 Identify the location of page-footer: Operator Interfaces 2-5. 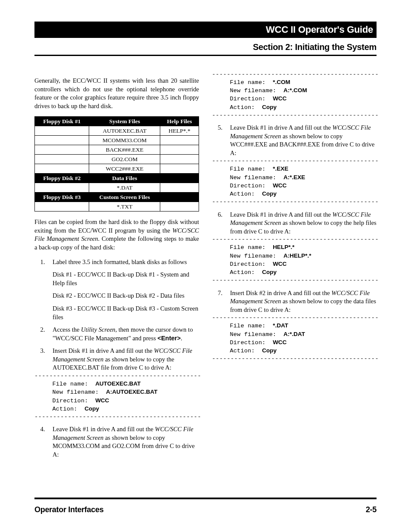
(206, 506).